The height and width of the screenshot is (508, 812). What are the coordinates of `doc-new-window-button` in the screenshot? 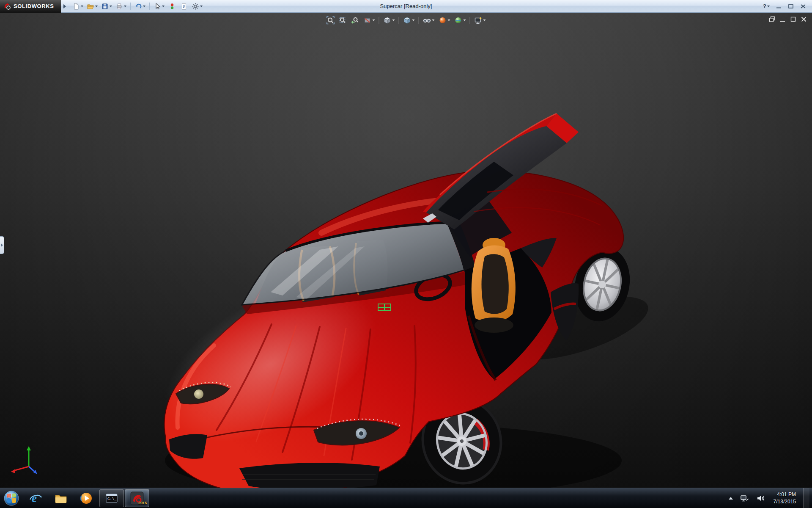 It's located at (772, 19).